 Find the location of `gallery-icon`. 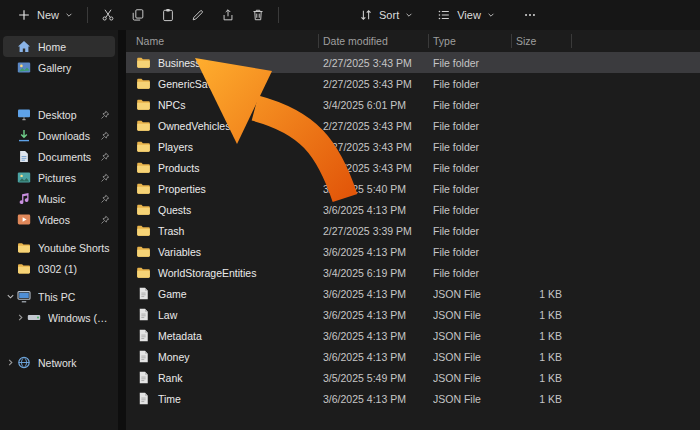

gallery-icon is located at coordinates (24, 68).